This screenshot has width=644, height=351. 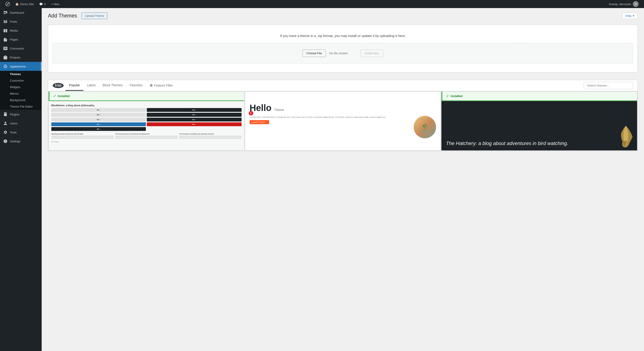 What do you see at coordinates (425, 127) in the screenshot?
I see `hello-image` at bounding box center [425, 127].